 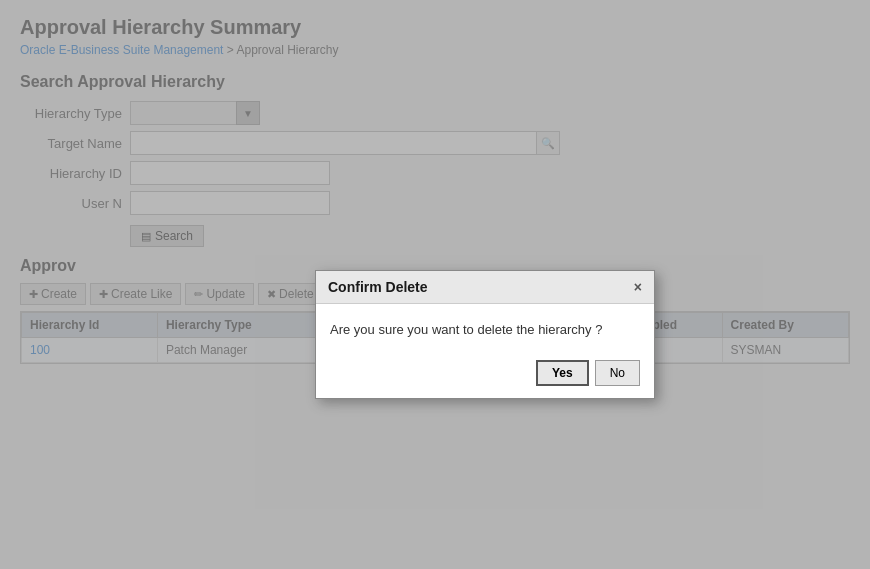 I want to click on modal-title: Confirm Delete, so click(x=378, y=287).